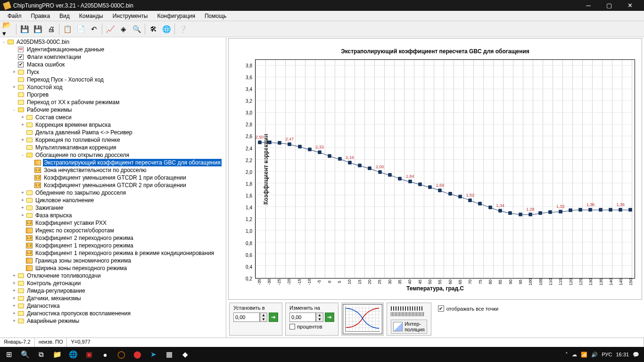 The width and height of the screenshot is (644, 362). Describe the element at coordinates (57, 354) in the screenshot. I see `explorer-icon: 📁` at that location.